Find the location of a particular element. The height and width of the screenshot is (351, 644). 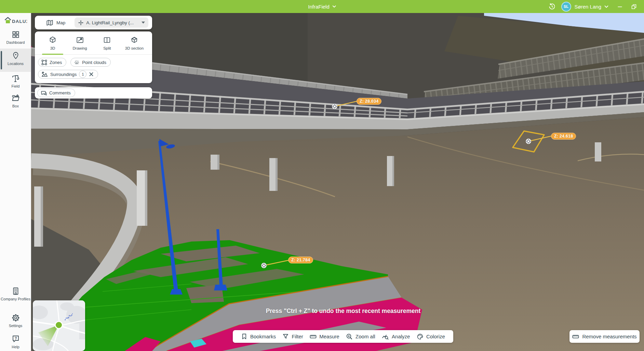

sidebar-item-label: Help is located at coordinates (16, 347).